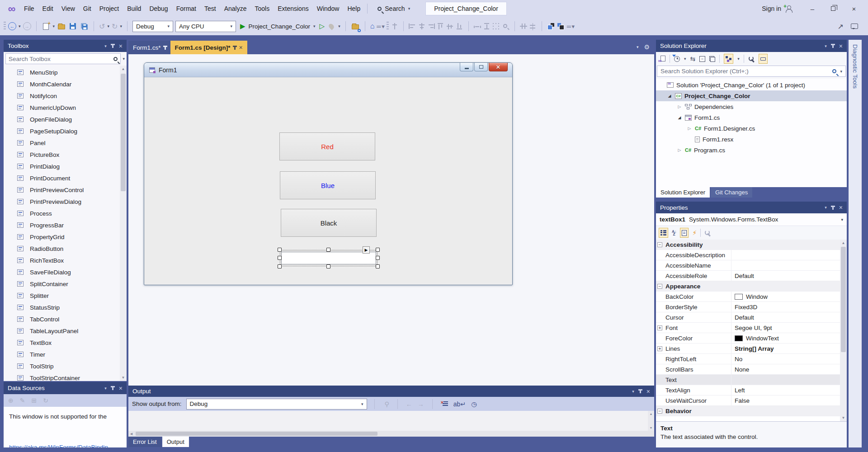 The width and height of the screenshot is (868, 452). What do you see at coordinates (355, 26) in the screenshot?
I see `find-in-files-icon` at bounding box center [355, 26].